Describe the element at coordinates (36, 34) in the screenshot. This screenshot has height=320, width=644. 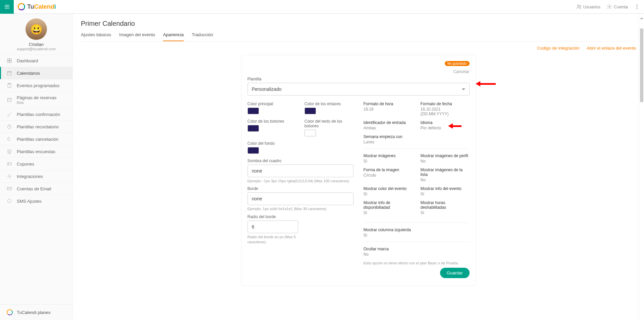
I see `profile: 😀 Cristian support@tucalendi.com` at that location.